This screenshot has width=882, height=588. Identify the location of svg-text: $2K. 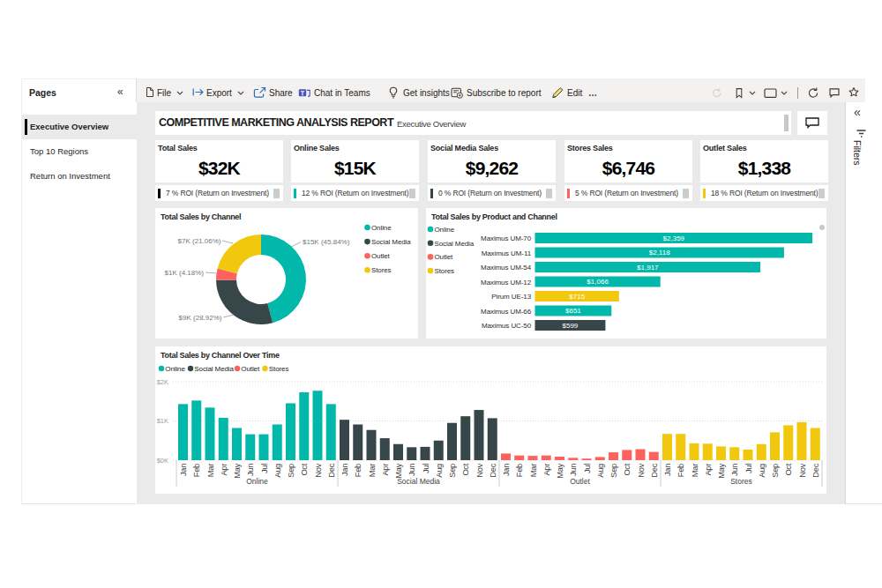
(162, 383).